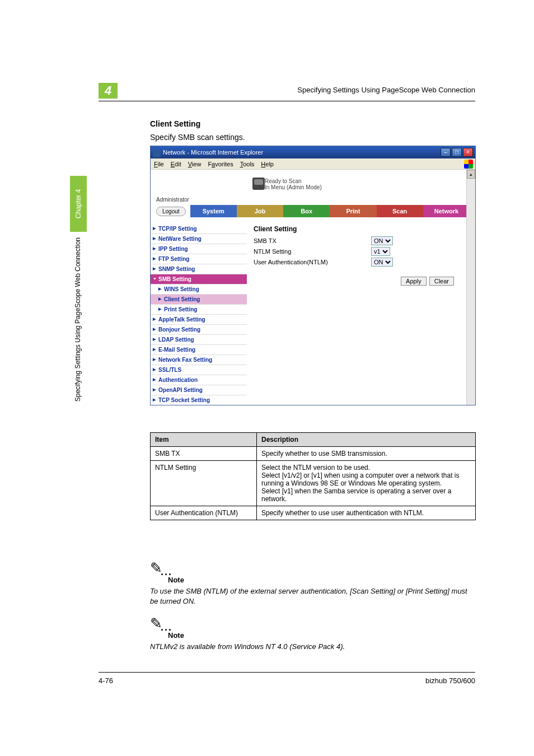 The height and width of the screenshot is (756, 534). I want to click on table-row: NTLM Setting Select the NTLM version to …, so click(313, 484).